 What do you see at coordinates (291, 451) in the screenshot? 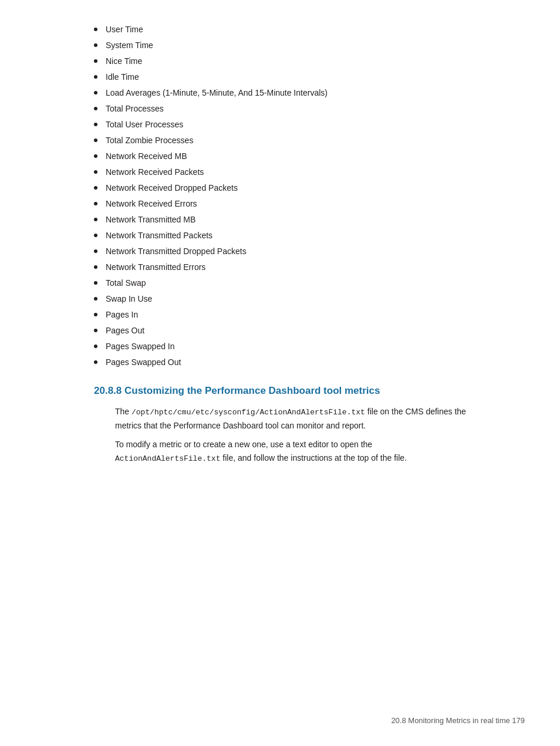
I see `section-paragraph-2: To modify a metric or to create a new on…` at bounding box center [291, 451].